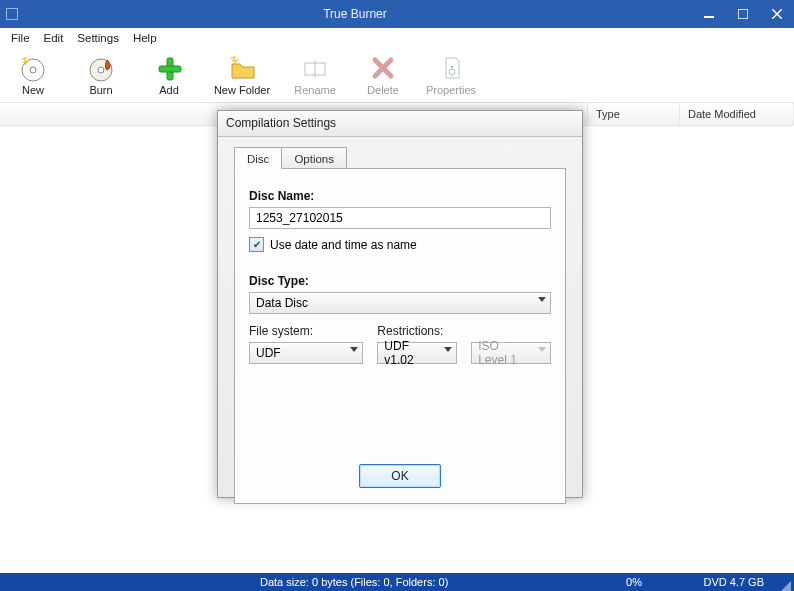  What do you see at coordinates (709, 14) in the screenshot?
I see `minimize-button` at bounding box center [709, 14].